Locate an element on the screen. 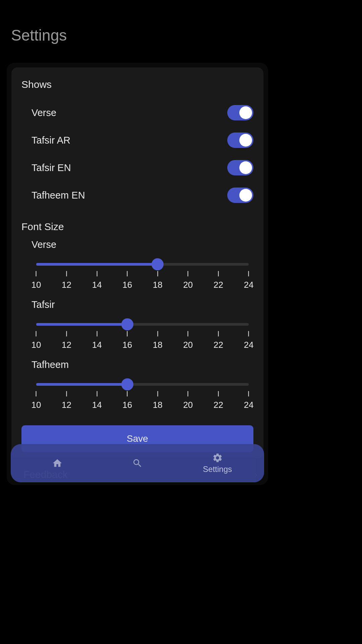  search-icon is located at coordinates (137, 463).